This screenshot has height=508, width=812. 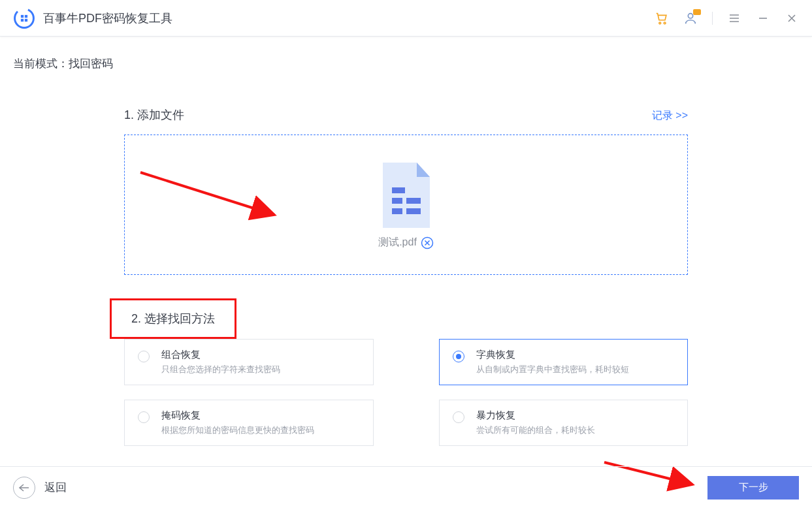 I want to click on titlebar-right, so click(x=726, y=18).